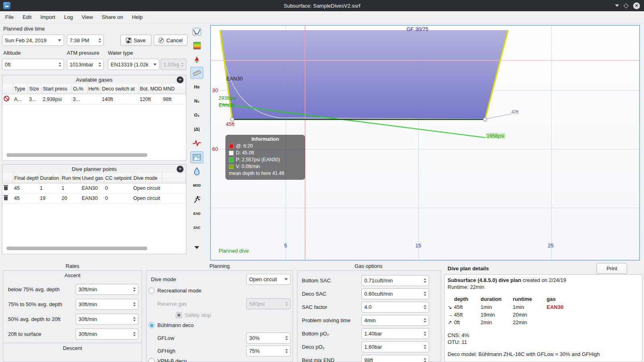  Describe the element at coordinates (197, 200) in the screenshot. I see `runner-sac-icon` at that location.